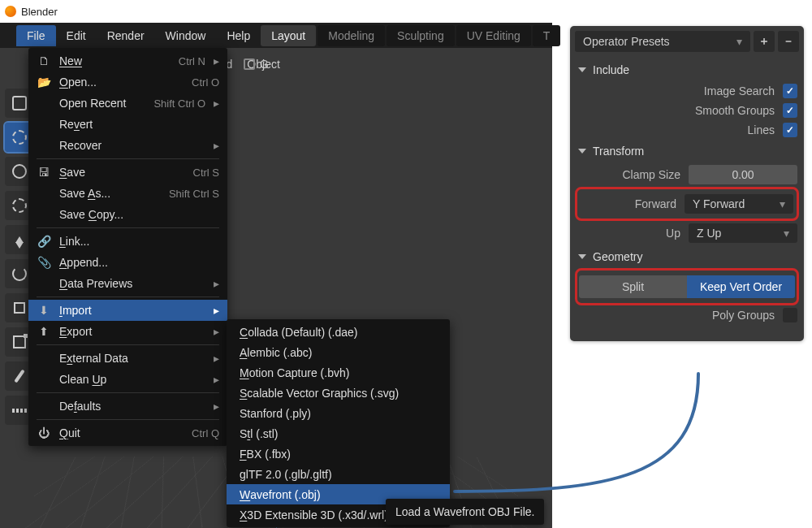 The image size is (812, 528). What do you see at coordinates (338, 423) in the screenshot?
I see `import-submenu: Collada (Default) (.dae) Alembic (.abc) …` at bounding box center [338, 423].